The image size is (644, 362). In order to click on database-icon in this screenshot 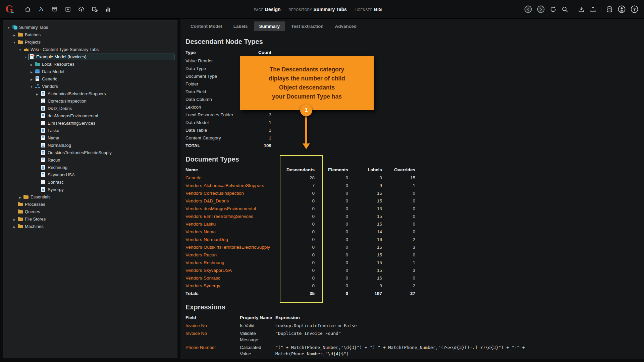, I will do `click(609, 9)`.